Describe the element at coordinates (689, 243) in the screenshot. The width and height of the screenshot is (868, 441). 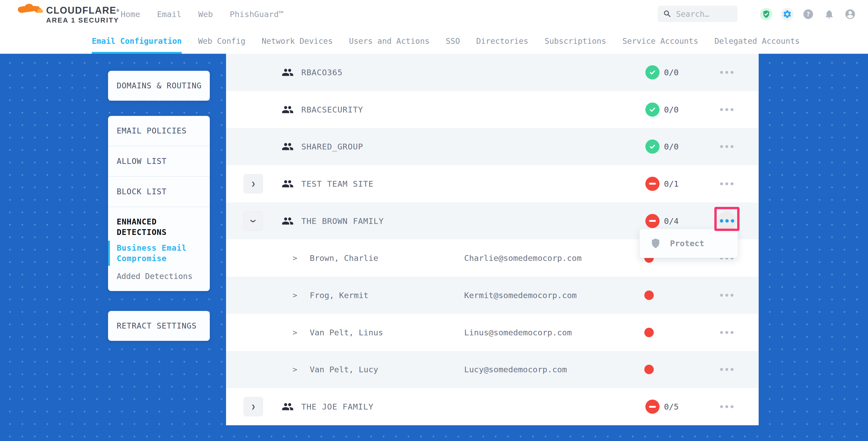
I see `context-menu-item-protect: Protect` at that location.